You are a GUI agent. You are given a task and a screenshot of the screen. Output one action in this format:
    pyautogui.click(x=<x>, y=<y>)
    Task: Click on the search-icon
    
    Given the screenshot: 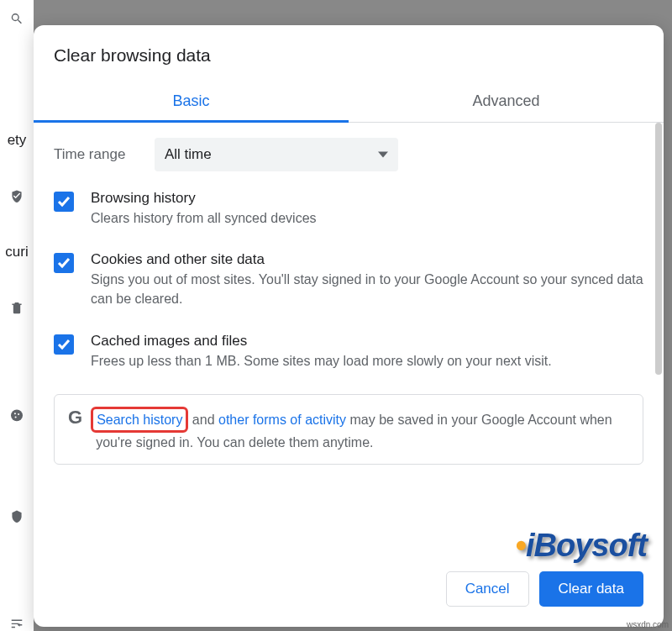 What is the action you would take?
    pyautogui.click(x=17, y=18)
    